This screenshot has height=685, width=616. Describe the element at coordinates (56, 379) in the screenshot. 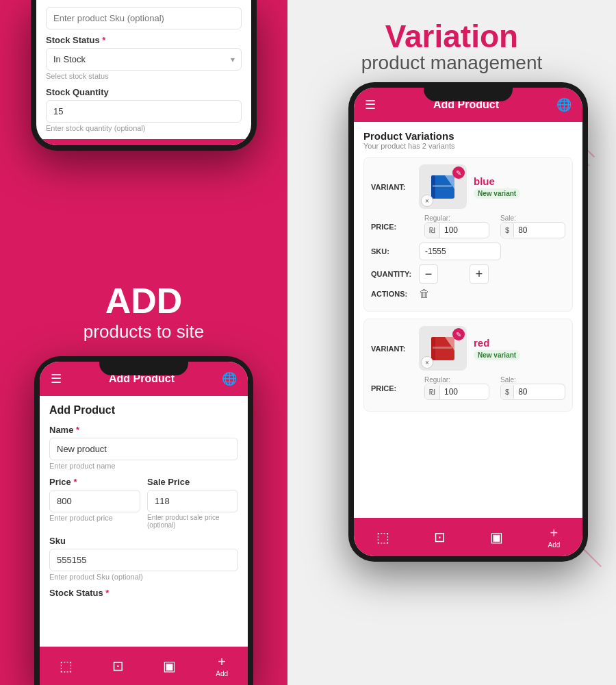

I see `hamburger-icon: ☰` at that location.